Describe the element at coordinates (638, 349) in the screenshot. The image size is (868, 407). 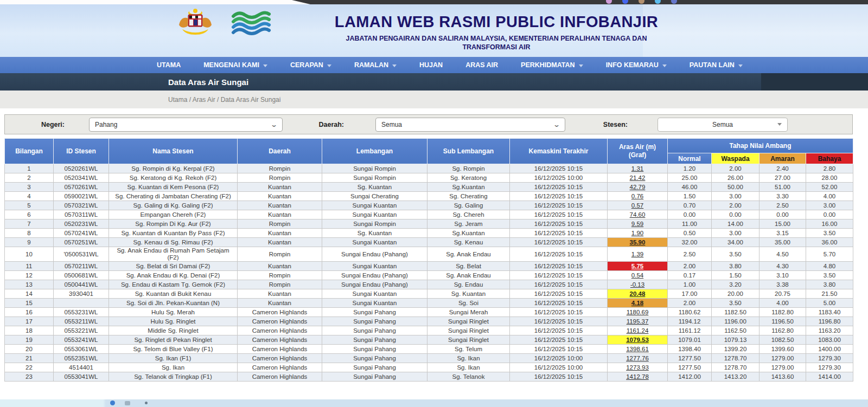
I see `cell-aras-air: 1398.61` at that location.